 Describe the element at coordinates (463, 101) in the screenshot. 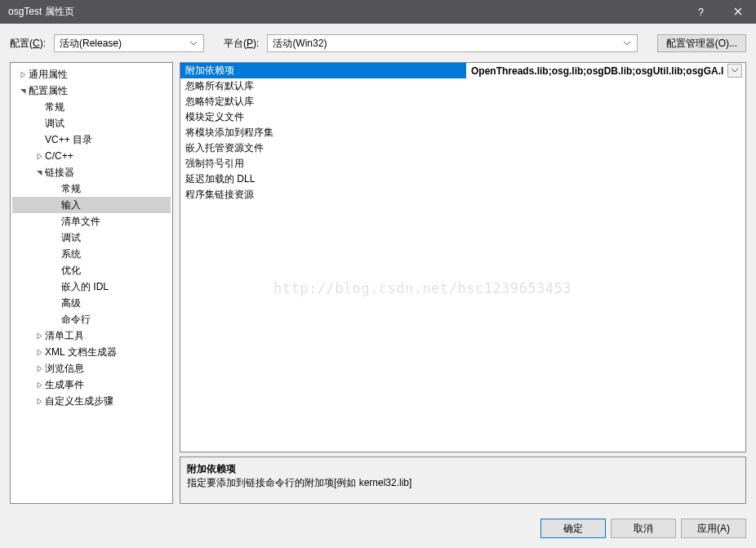

I see `property-row: 忽略特定默认库` at that location.